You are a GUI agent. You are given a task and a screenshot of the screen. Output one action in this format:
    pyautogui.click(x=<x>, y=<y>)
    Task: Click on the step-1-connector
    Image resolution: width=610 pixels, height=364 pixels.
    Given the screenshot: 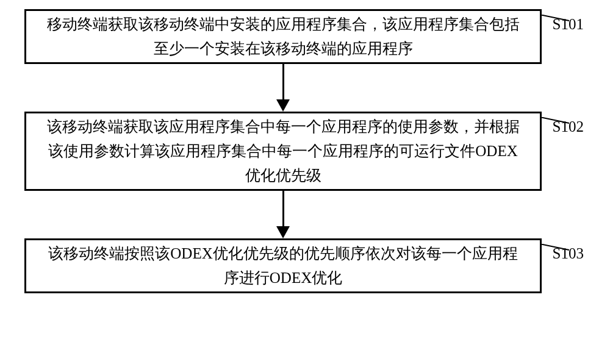 What is the action you would take?
    pyautogui.click(x=559, y=21)
    